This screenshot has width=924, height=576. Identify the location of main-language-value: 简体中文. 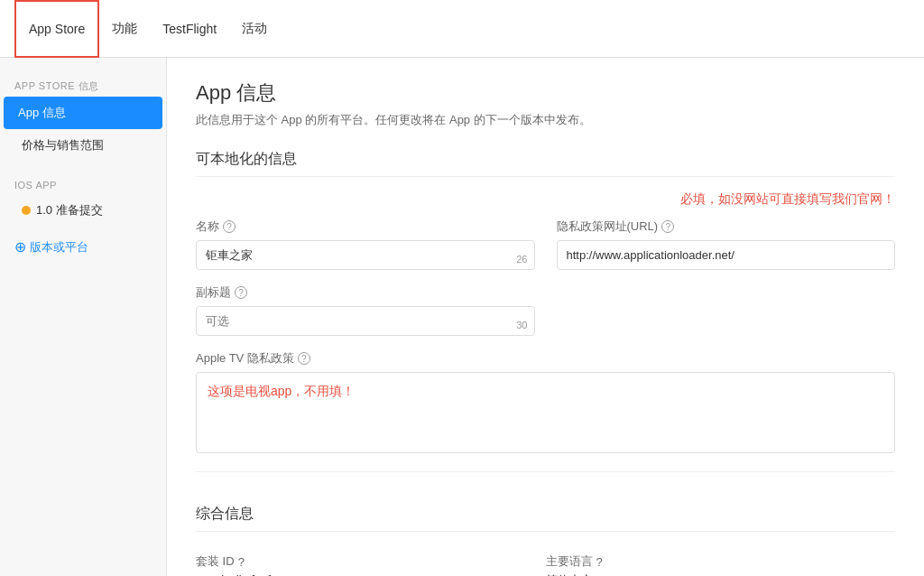
(721, 574).